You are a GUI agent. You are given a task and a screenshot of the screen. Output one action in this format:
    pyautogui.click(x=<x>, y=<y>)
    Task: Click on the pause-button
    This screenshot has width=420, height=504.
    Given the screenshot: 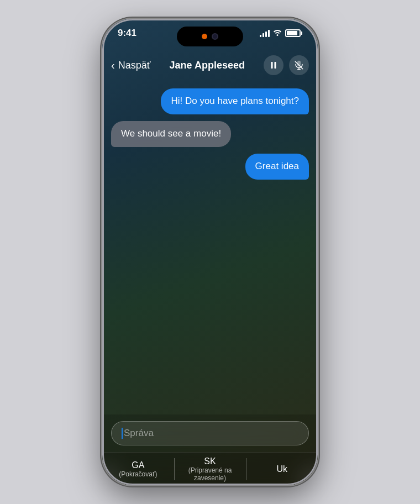 What is the action you would take?
    pyautogui.click(x=274, y=65)
    